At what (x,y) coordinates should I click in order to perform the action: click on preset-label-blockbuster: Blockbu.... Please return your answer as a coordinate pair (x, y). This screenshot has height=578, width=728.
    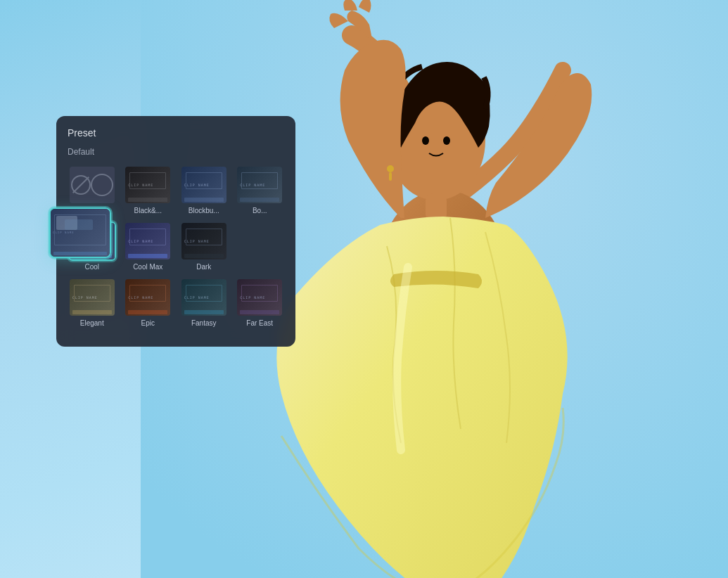
    Looking at the image, I should click on (204, 211).